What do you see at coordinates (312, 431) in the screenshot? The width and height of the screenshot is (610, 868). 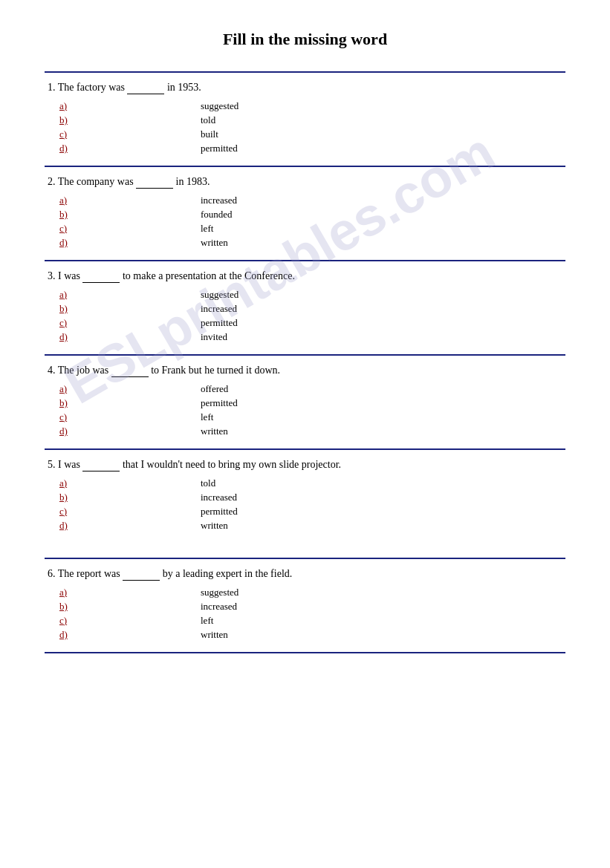 I see `option-item-4-3: d)written` at bounding box center [312, 431].